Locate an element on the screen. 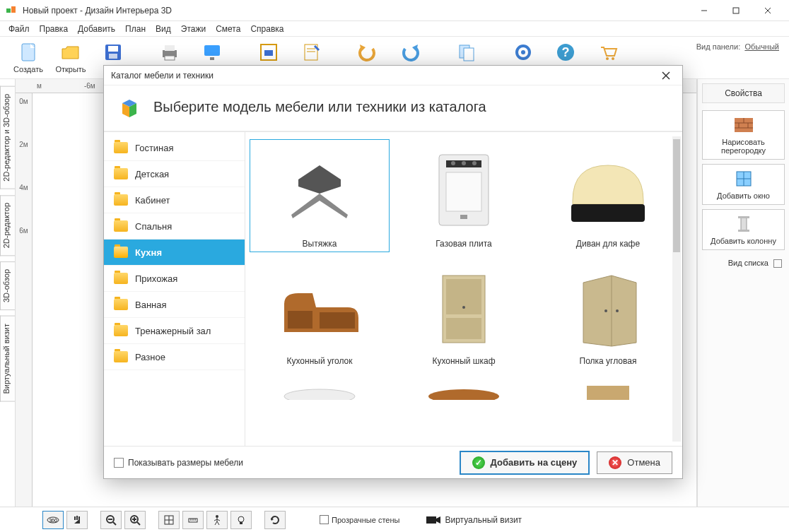 The height and width of the screenshot is (532, 789). furniture-item: Вытяжка is located at coordinates (320, 196).